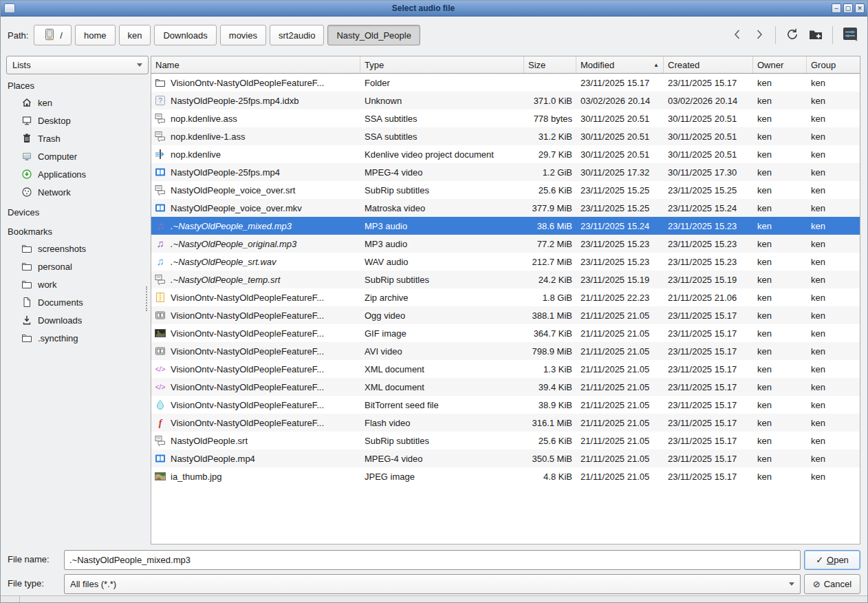  Describe the element at coordinates (256, 65) in the screenshot. I see `column-header-name: Name` at that location.